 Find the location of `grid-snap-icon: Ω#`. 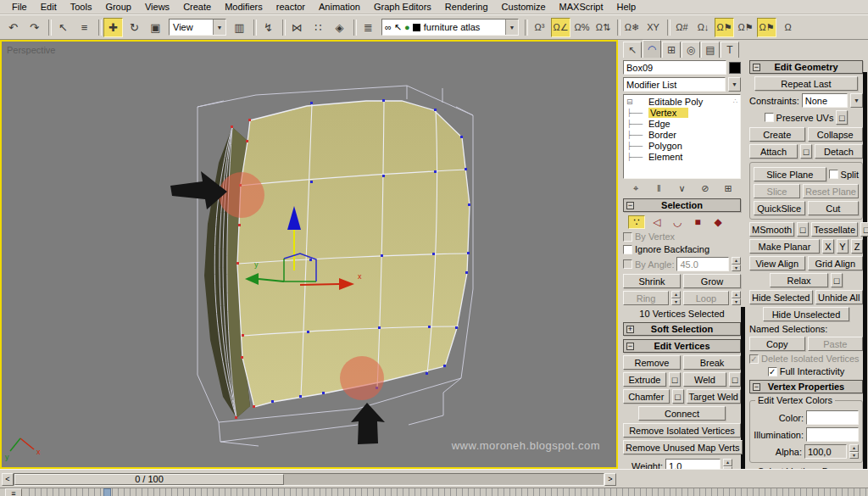

grid-snap-icon: Ω# is located at coordinates (682, 27).